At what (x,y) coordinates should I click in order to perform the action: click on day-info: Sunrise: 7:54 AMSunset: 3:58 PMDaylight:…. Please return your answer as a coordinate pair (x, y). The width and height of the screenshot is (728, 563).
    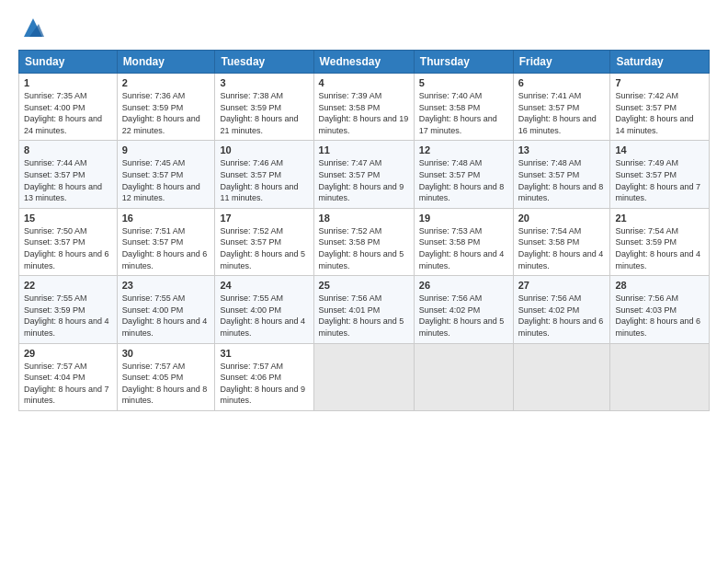
    Looking at the image, I should click on (563, 248).